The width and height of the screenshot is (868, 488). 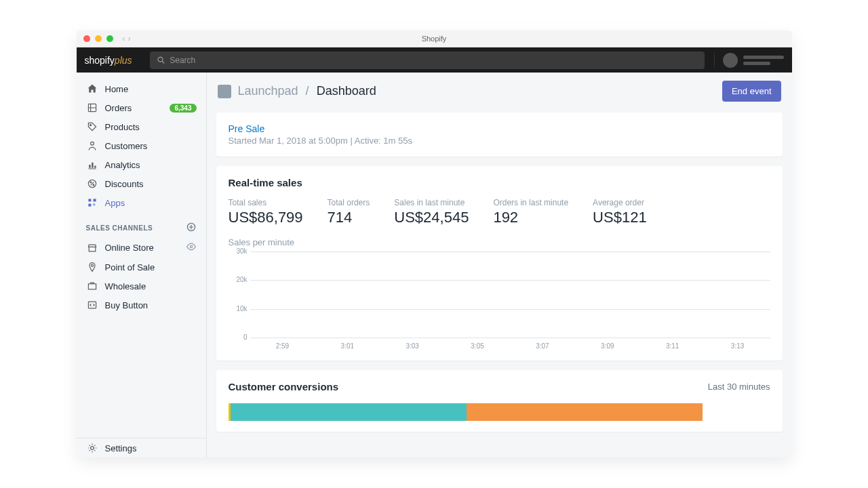 I want to click on avatar, so click(x=730, y=60).